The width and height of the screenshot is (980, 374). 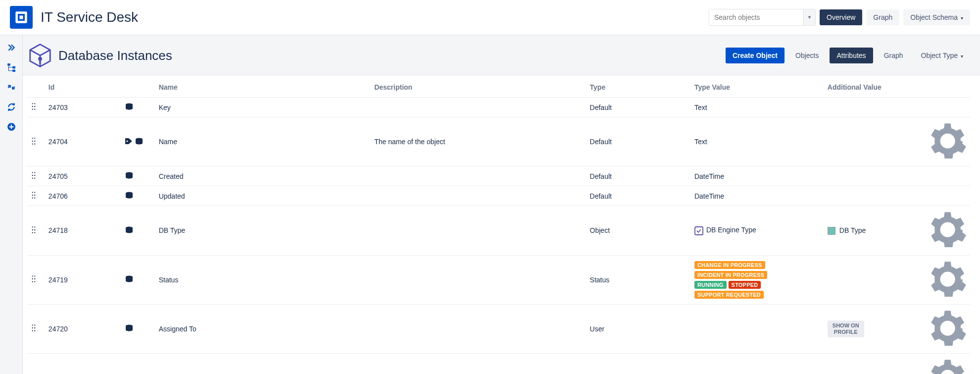 What do you see at coordinates (757, 86) in the screenshot?
I see `col-type-value: Type Value` at bounding box center [757, 86].